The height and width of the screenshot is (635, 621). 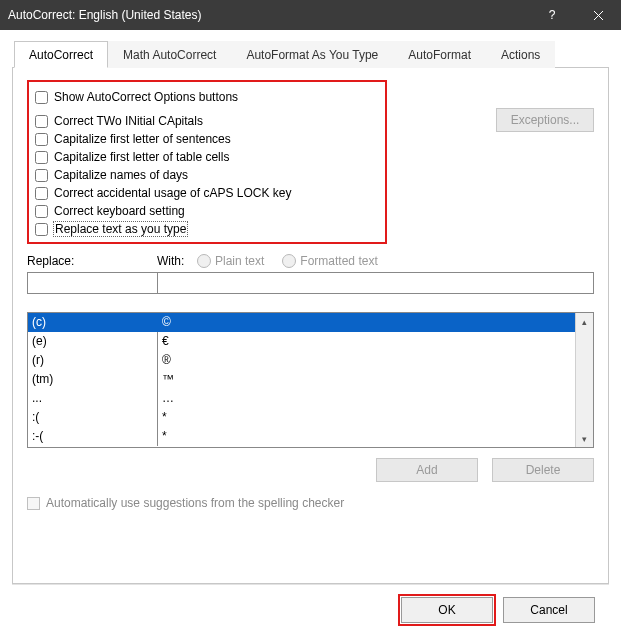 What do you see at coordinates (93, 418) in the screenshot?
I see `cell-from: :(` at bounding box center [93, 418].